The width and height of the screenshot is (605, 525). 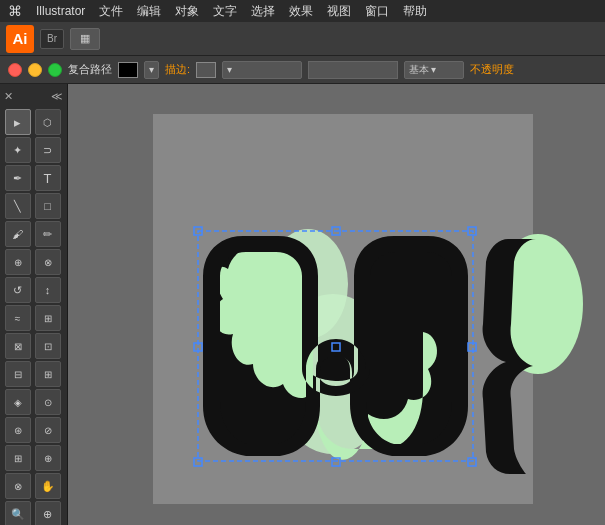 What do you see at coordinates (48, 318) in the screenshot?
I see `free-transform-tool: ⊞` at bounding box center [48, 318].